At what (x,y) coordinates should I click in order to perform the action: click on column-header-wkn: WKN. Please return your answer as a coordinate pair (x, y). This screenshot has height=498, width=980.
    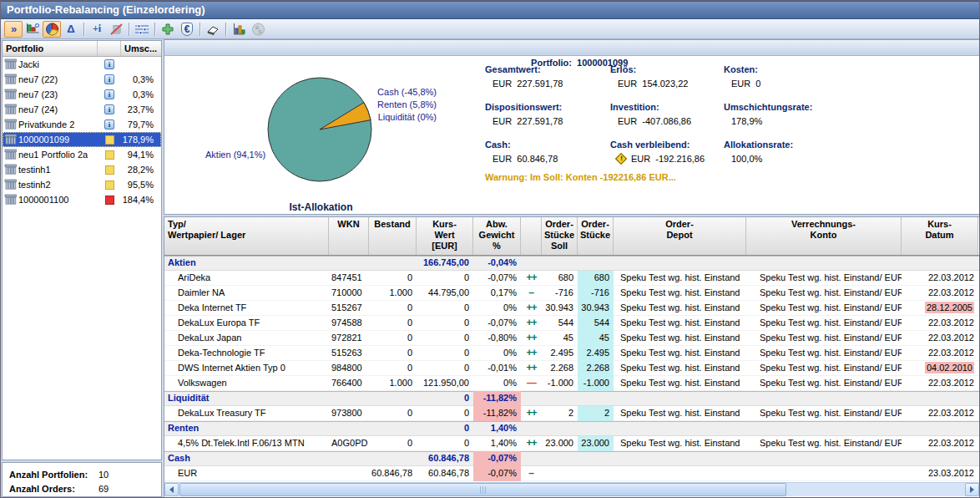
    Looking at the image, I should click on (349, 236).